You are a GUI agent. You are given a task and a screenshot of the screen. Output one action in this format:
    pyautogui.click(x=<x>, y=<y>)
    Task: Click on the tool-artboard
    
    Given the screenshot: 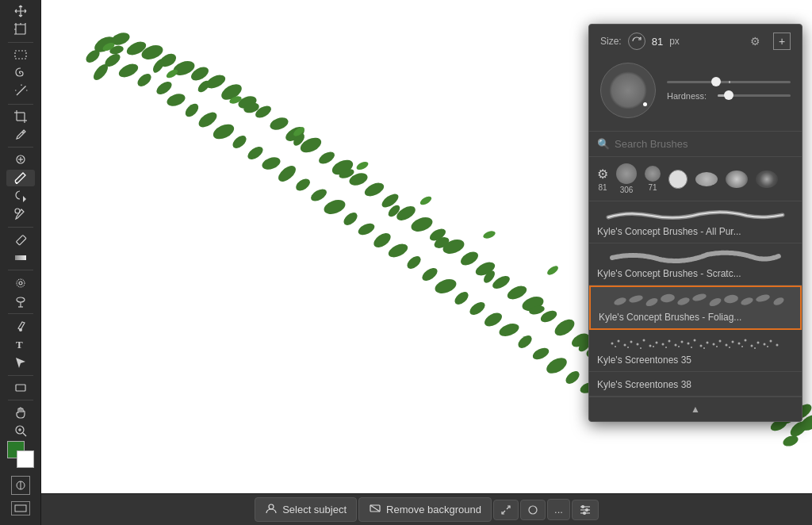 What is the action you would take?
    pyautogui.click(x=21, y=30)
    